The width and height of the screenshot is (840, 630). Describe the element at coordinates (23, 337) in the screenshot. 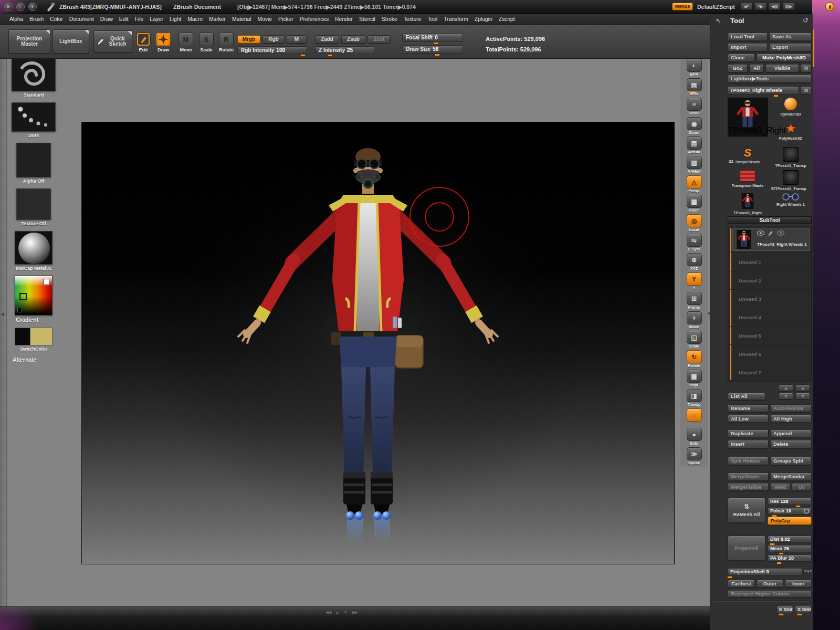

I see `main-color-swatch` at that location.